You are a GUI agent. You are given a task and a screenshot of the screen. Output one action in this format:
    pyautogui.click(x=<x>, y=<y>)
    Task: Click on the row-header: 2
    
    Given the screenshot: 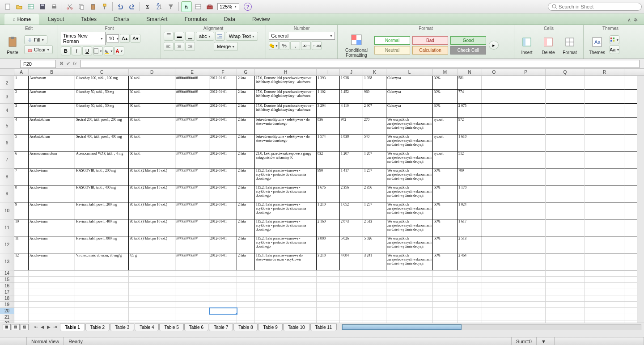 What is the action you would take?
    pyautogui.click(x=7, y=83)
    